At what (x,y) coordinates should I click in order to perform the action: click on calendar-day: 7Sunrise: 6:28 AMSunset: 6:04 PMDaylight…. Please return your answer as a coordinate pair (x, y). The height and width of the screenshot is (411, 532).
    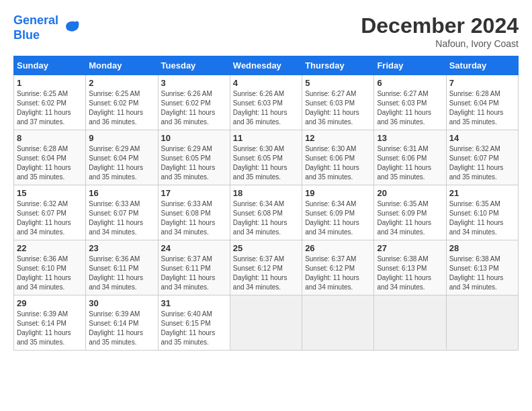
    Looking at the image, I should click on (482, 103).